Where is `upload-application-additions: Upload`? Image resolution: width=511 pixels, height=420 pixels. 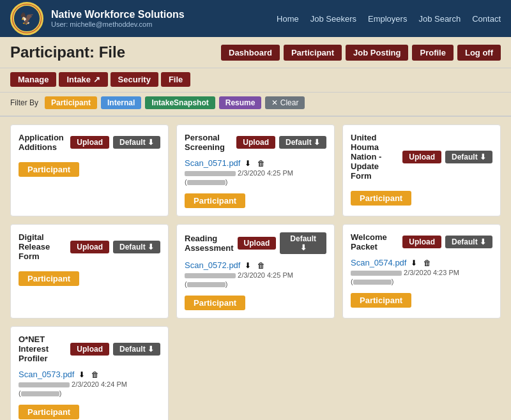 upload-application-additions: Upload is located at coordinates (89, 142).